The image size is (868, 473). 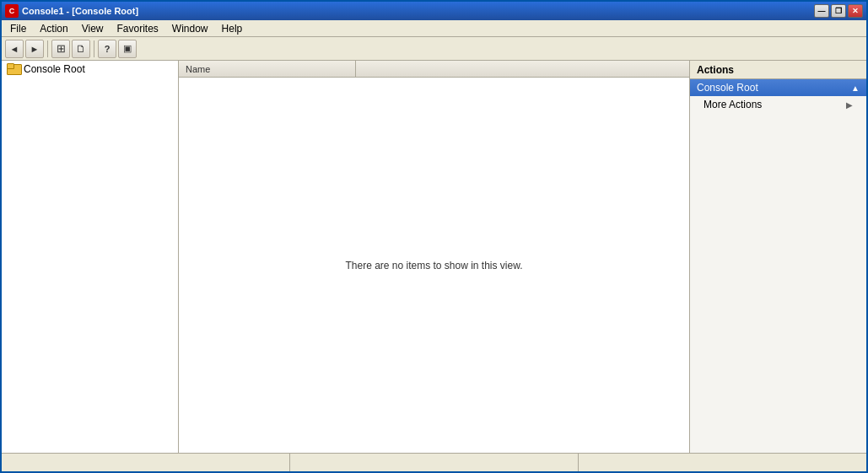 I want to click on column-empty, so click(x=523, y=69).